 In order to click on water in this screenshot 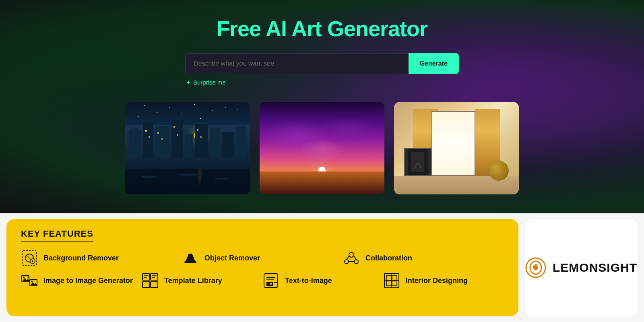, I will do `click(188, 182)`.